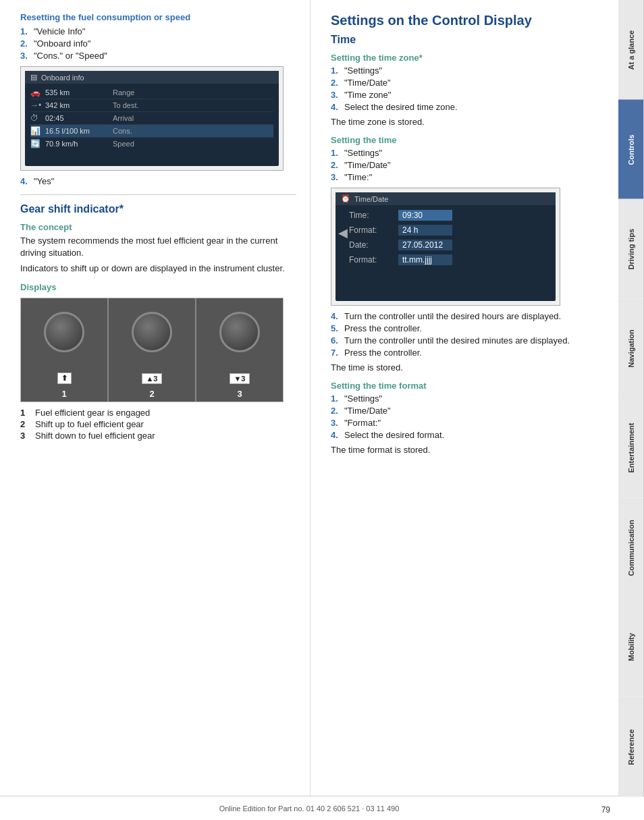 The width and height of the screenshot is (644, 820). What do you see at coordinates (468, 177) in the screenshot?
I see `list-item: 3."Time:"` at bounding box center [468, 177].